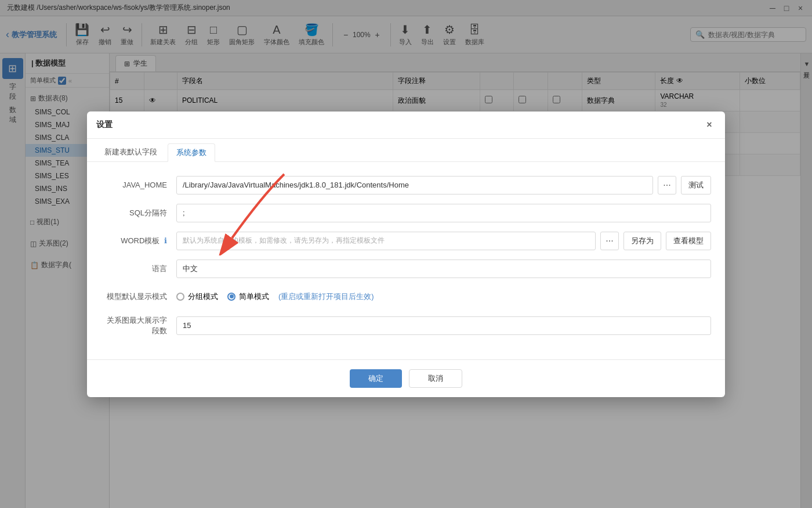  Describe the element at coordinates (166, 240) in the screenshot. I see `word-template-info-icon: ℹ` at that location.